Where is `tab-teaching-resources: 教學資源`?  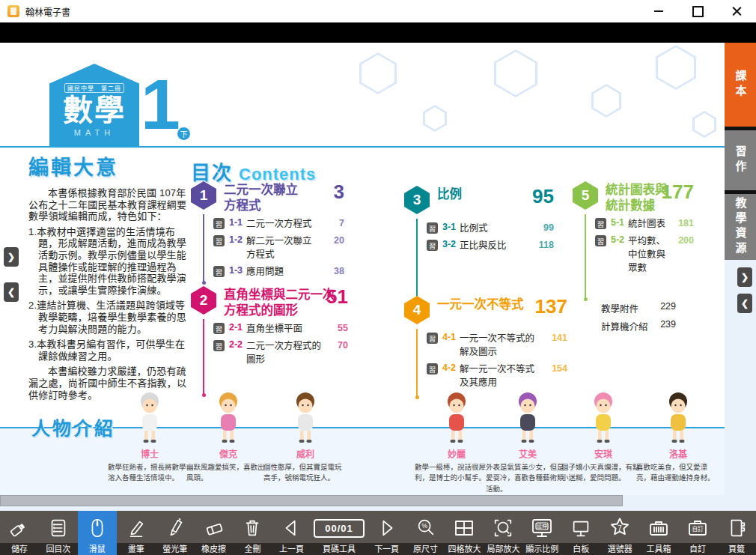 tab-teaching-resources: 教學資源 is located at coordinates (740, 227).